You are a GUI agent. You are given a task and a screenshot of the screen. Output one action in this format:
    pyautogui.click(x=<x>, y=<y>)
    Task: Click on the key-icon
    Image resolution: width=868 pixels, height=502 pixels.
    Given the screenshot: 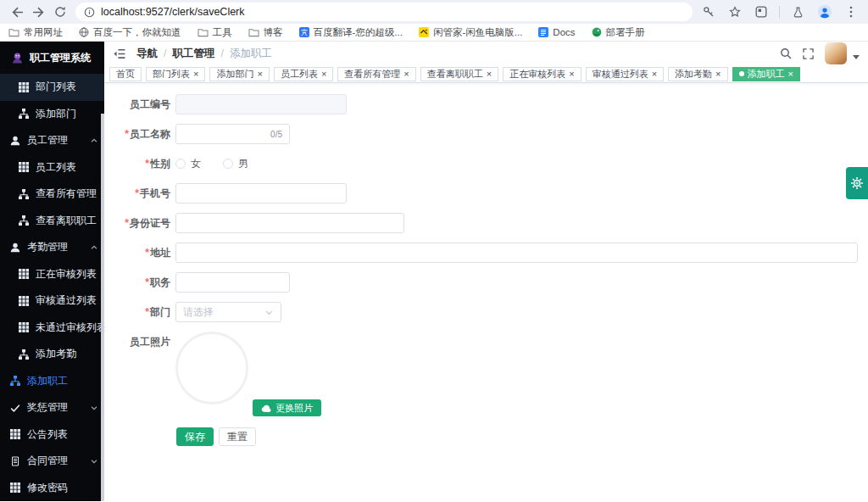 What is the action you would take?
    pyautogui.click(x=709, y=12)
    